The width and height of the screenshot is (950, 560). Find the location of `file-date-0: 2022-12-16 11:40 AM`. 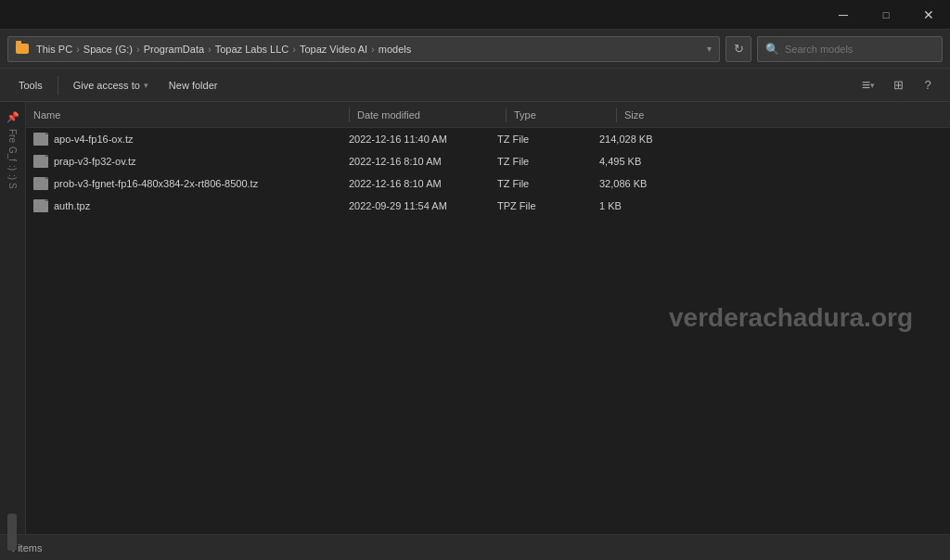

file-date-0: 2022-12-16 11:40 AM is located at coordinates (423, 139).